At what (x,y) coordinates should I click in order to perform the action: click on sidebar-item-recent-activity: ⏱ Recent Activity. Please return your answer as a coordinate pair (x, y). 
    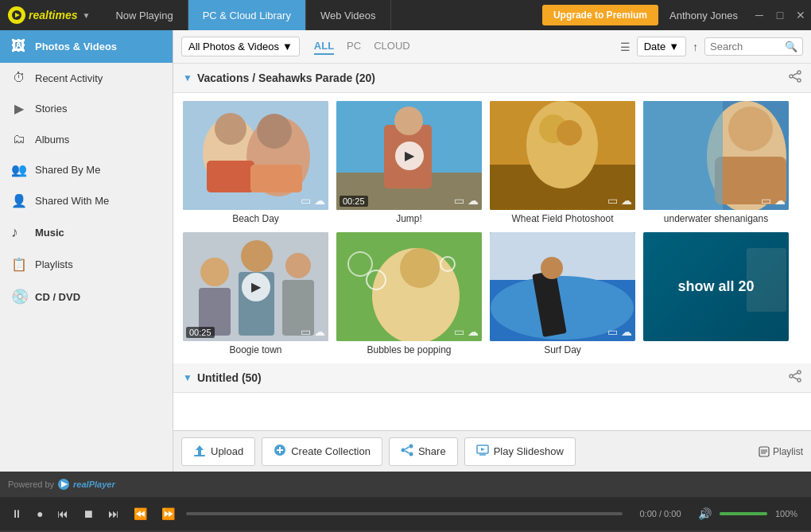
    Looking at the image, I should click on (86, 78).